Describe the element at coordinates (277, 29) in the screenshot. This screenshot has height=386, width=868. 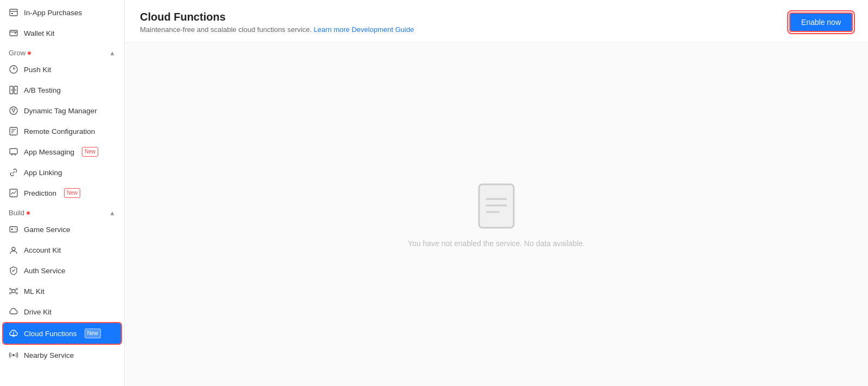
I see `page-subtitle: Maintenance-free and scalable cloud func…` at that location.